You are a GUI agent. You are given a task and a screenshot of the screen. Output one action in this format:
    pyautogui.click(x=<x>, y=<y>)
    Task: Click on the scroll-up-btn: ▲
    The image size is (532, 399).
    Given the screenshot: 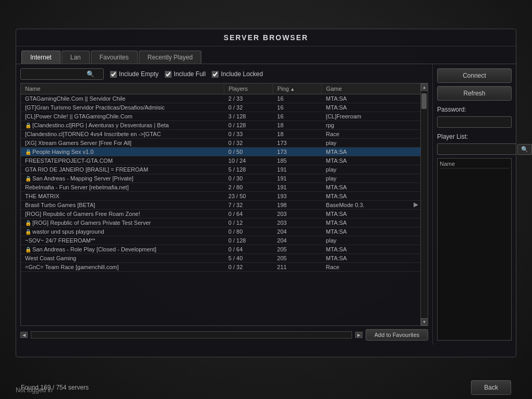 What is the action you would take?
    pyautogui.click(x=425, y=87)
    